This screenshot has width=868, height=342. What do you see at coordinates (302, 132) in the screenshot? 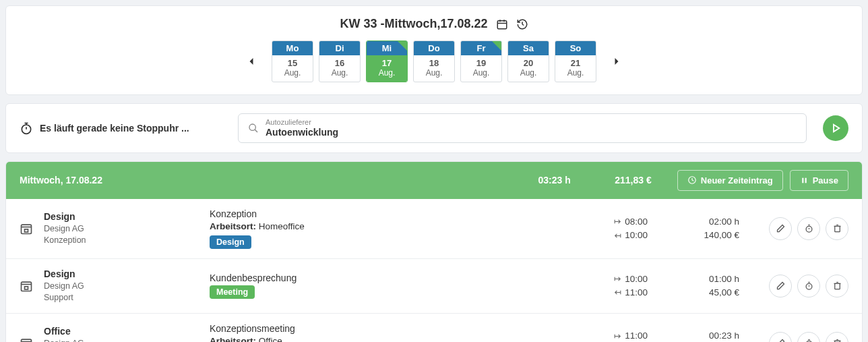
I see `search-main: Autoenwicklung` at bounding box center [302, 132].